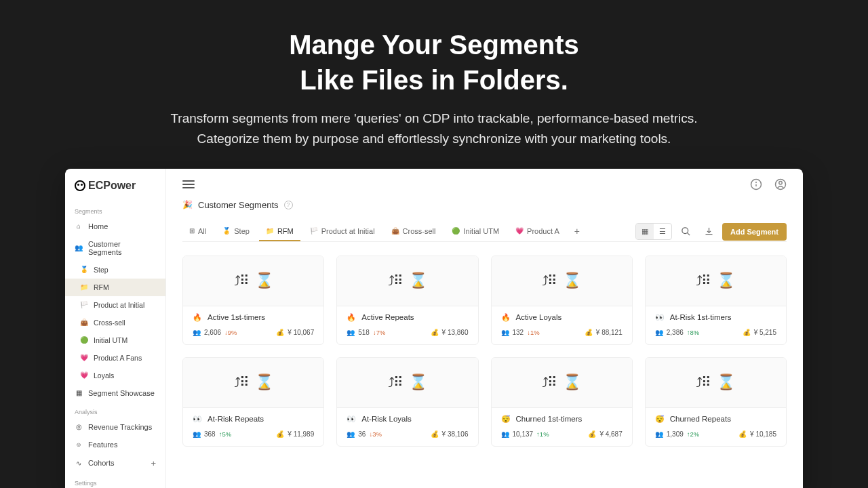 Image resolution: width=868 pixels, height=488 pixels. What do you see at coordinates (279, 232) in the screenshot?
I see `tab-rfm: 📁RFM` at bounding box center [279, 232].